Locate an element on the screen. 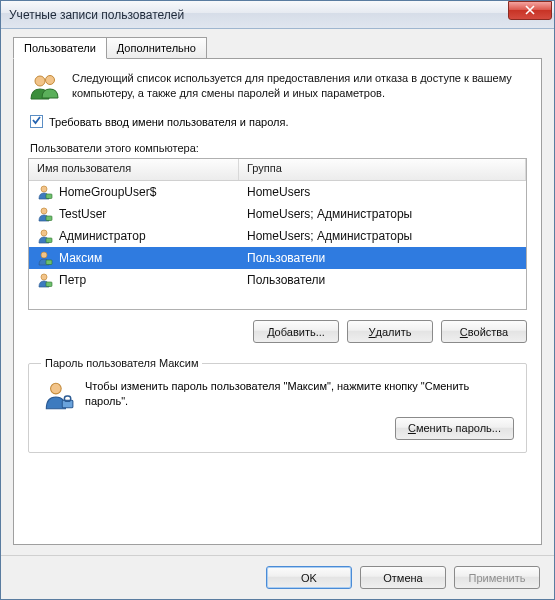 Image resolution: width=555 pixels, height=600 pixels. password-group-text: Чтобы изменить пароль пользователя "Макс… is located at coordinates (300, 394).